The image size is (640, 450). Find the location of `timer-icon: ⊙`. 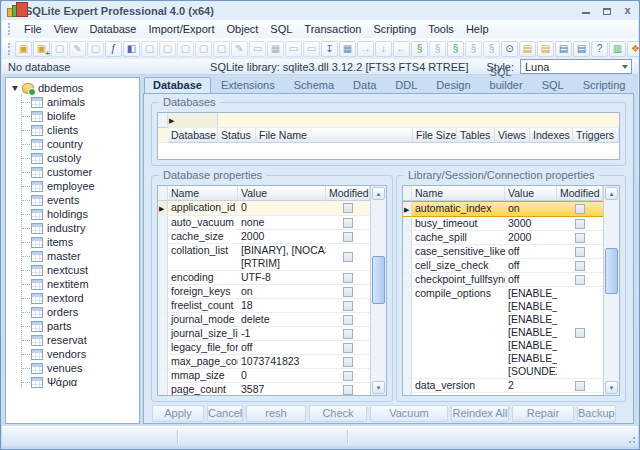

timer-icon: ⊙ is located at coordinates (510, 49).